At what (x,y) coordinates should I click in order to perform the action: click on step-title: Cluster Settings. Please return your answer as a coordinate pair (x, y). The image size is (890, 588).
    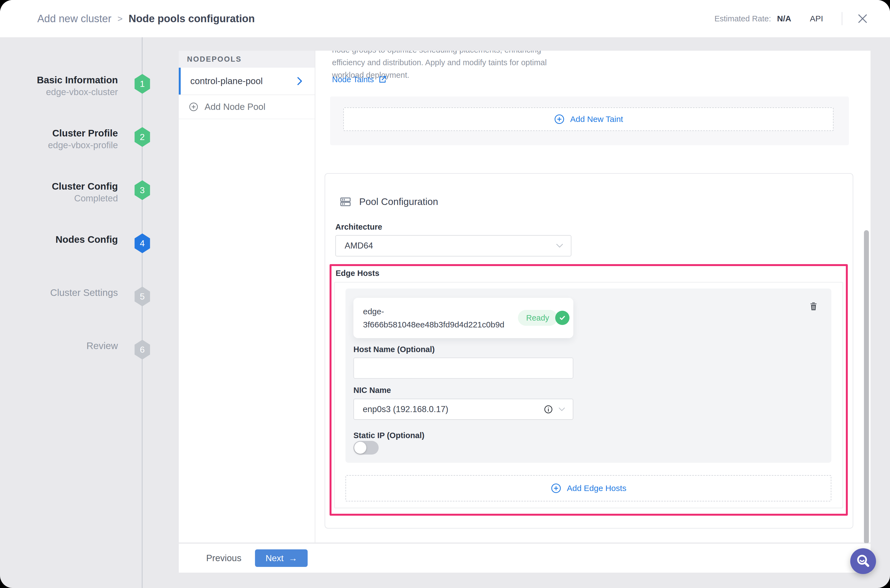
    Looking at the image, I should click on (60, 292).